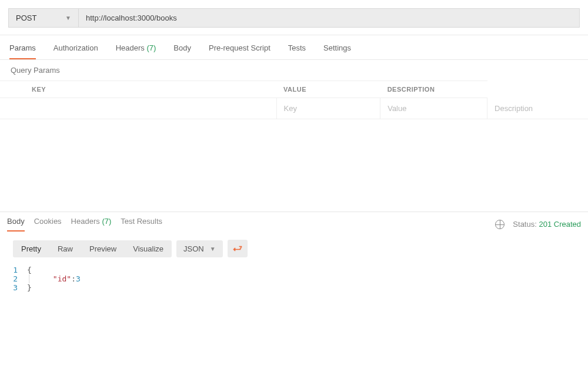 Image resolution: width=588 pixels, height=369 pixels. What do you see at coordinates (20, 288) in the screenshot?
I see `line-number: 3` at bounding box center [20, 288].